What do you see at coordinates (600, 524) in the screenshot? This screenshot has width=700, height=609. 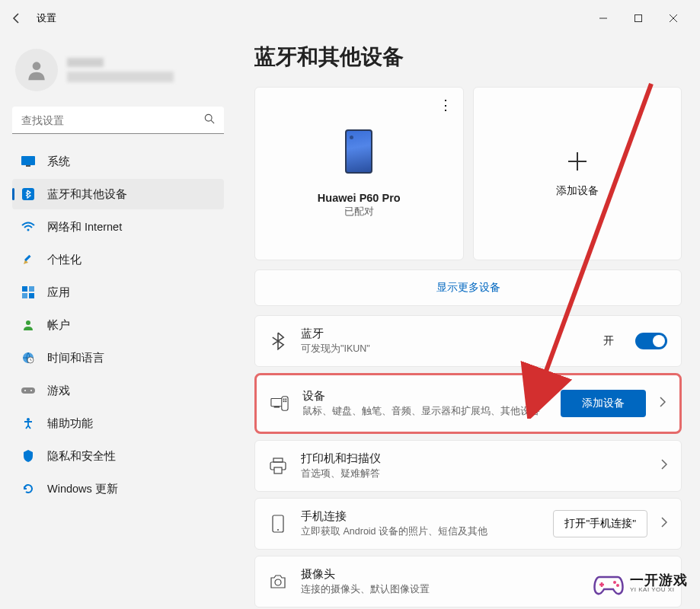 I see `open-phone-link-button: 打开"手机连接"` at bounding box center [600, 524].